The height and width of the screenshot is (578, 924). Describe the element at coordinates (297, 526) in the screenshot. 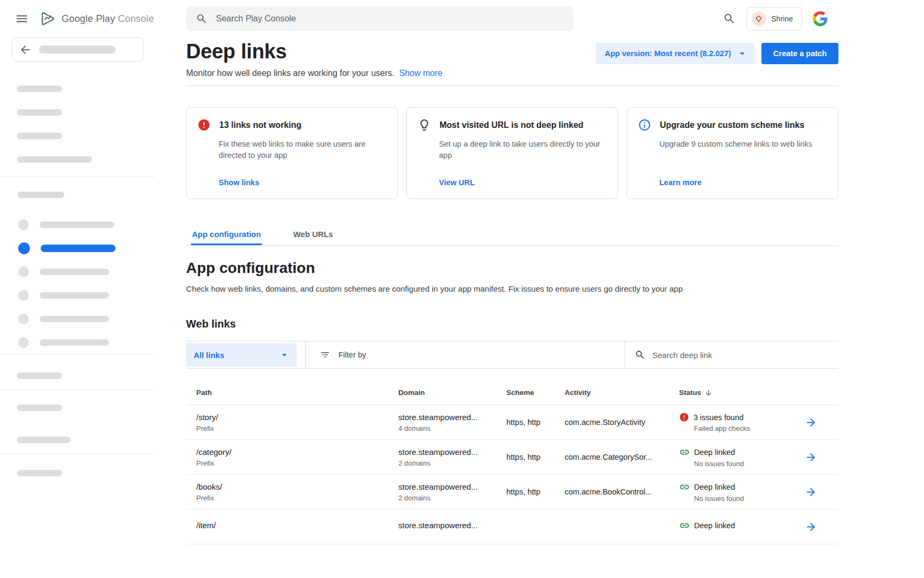

I see `path-value: /item/` at that location.